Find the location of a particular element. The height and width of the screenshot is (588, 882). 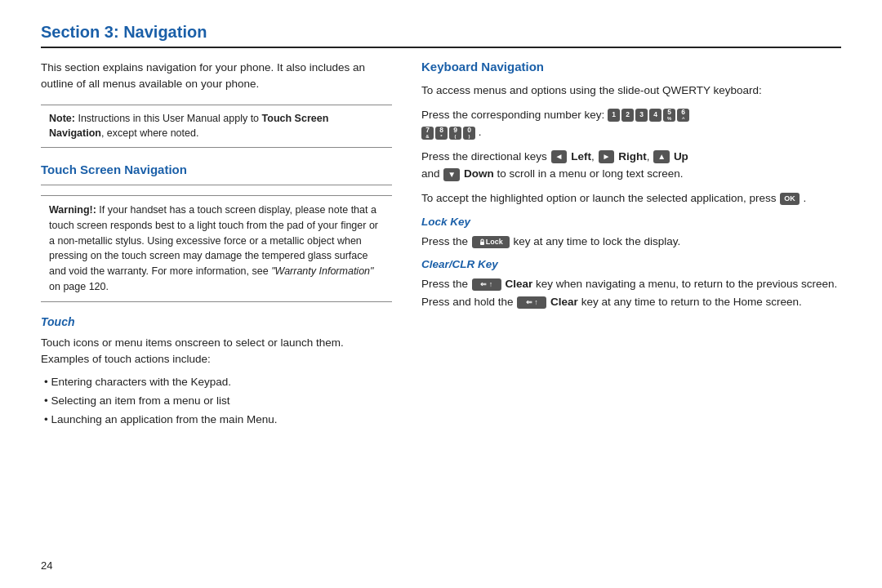

and-text: and is located at coordinates (432, 173).